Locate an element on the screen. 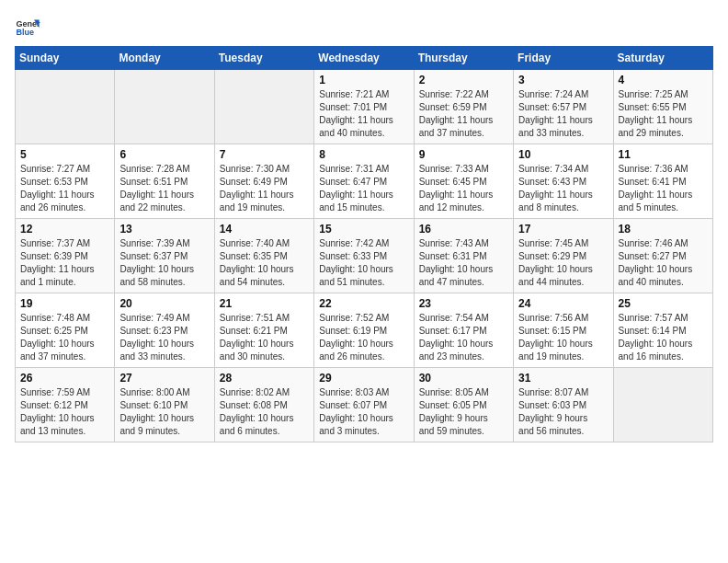 The height and width of the screenshot is (563, 728). calendar-cell: 5Sunrise: 7:27 AM Sunset: 6:53 PM Daylig… is located at coordinates (65, 182).